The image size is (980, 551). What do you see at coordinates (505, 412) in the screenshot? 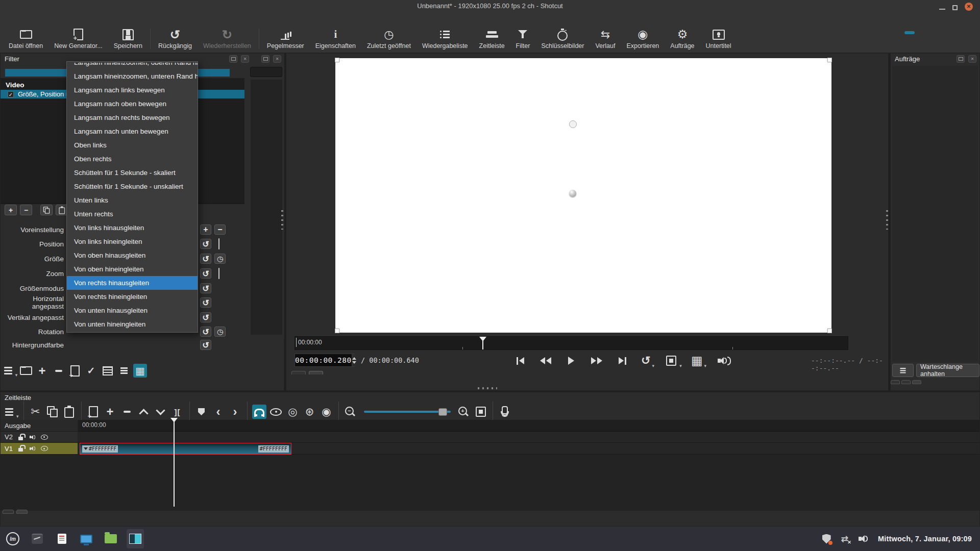
I see `record-audio-button` at bounding box center [505, 412].